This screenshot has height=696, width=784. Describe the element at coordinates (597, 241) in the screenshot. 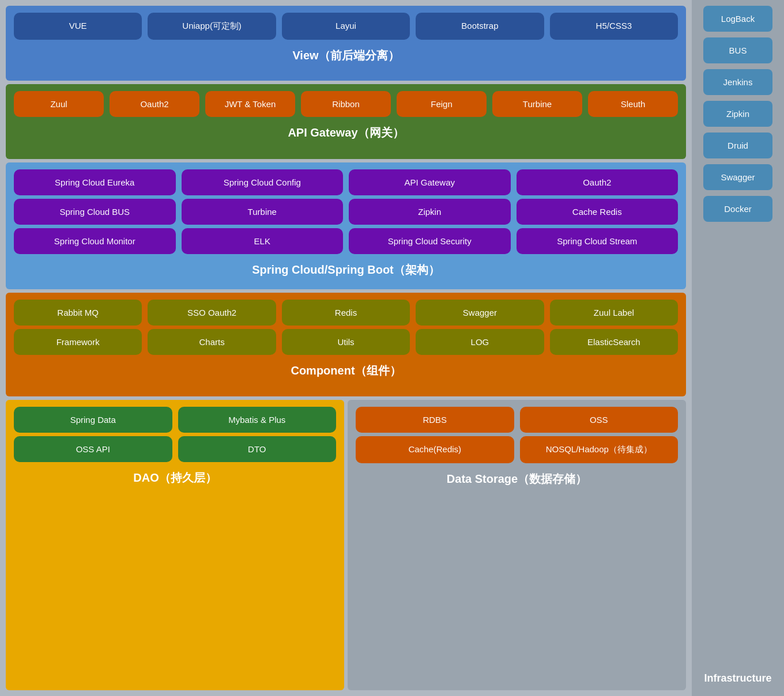

I see `cloud-chip: Spring Cloud Stream` at that location.